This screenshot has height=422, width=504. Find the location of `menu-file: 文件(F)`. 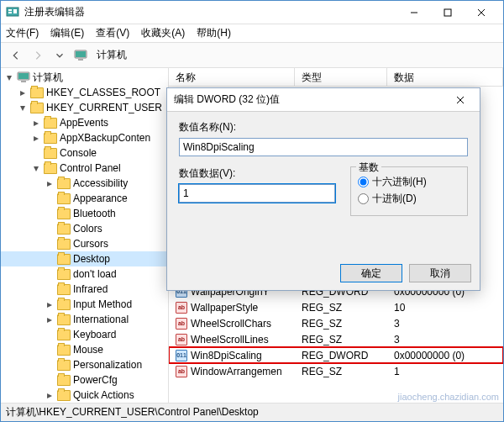

menu-file: 文件(F) is located at coordinates (22, 34).